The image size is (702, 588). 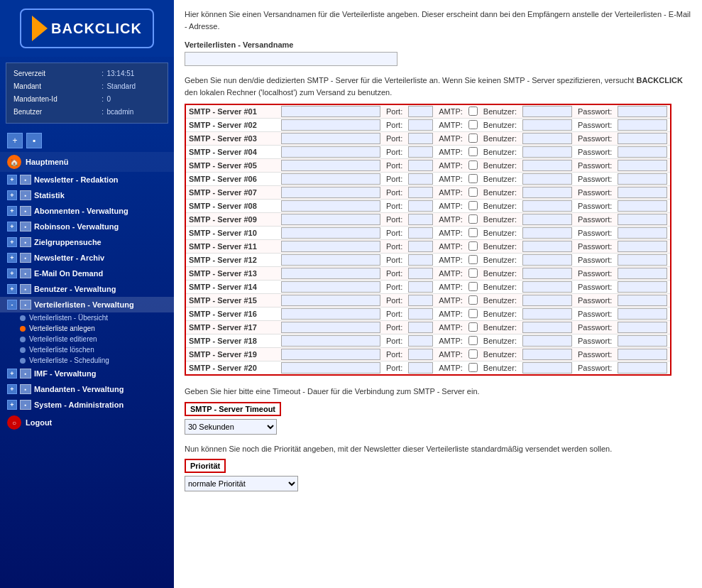 I want to click on expand-all-button: +, so click(x=15, y=141).